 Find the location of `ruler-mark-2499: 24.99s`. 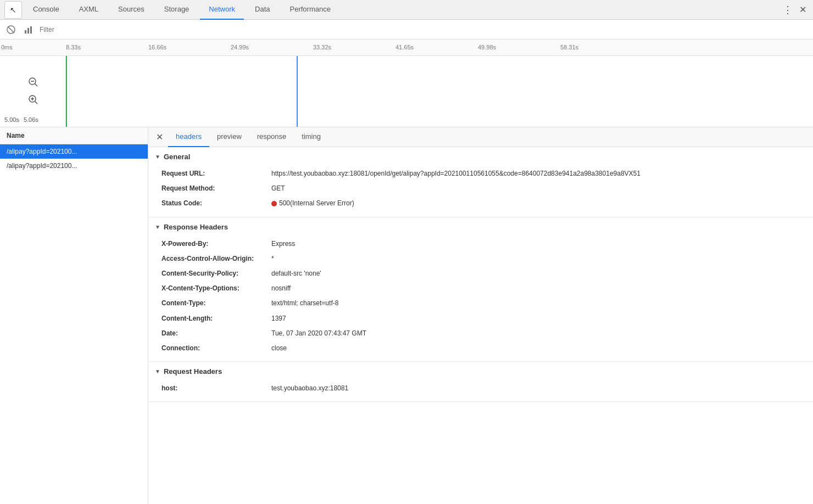

ruler-mark-2499: 24.99s is located at coordinates (240, 47).